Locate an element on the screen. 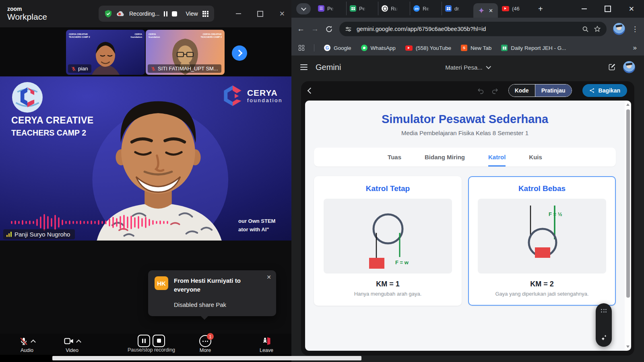  tab-search-button is located at coordinates (303, 9).